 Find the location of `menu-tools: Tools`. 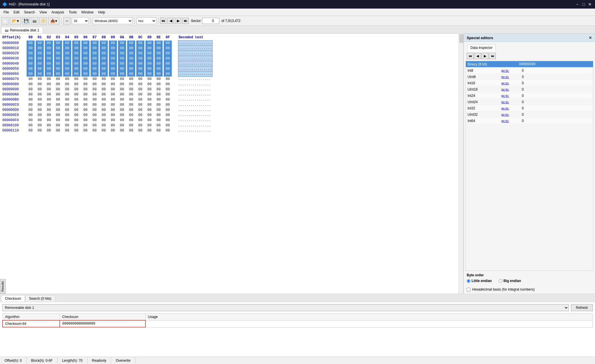

menu-tools: Tools is located at coordinates (73, 12).